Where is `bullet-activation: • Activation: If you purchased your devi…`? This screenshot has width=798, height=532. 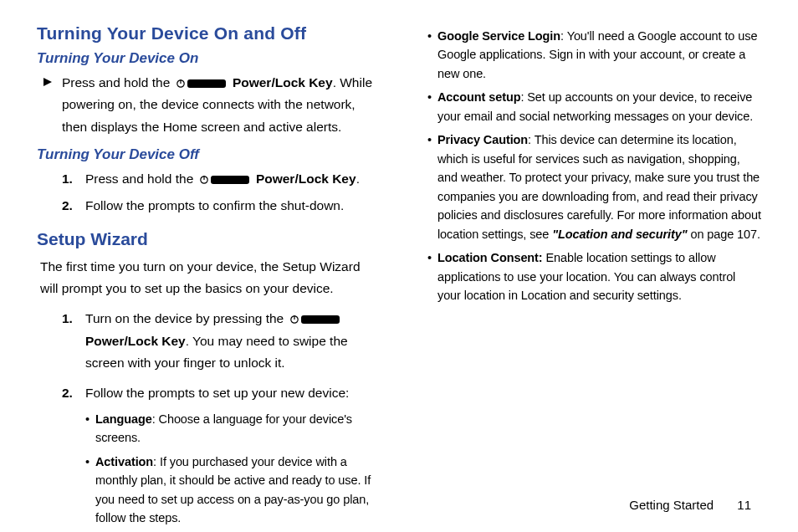
bullet-activation: • Activation: If you purchased your devi… is located at coordinates (207, 490).